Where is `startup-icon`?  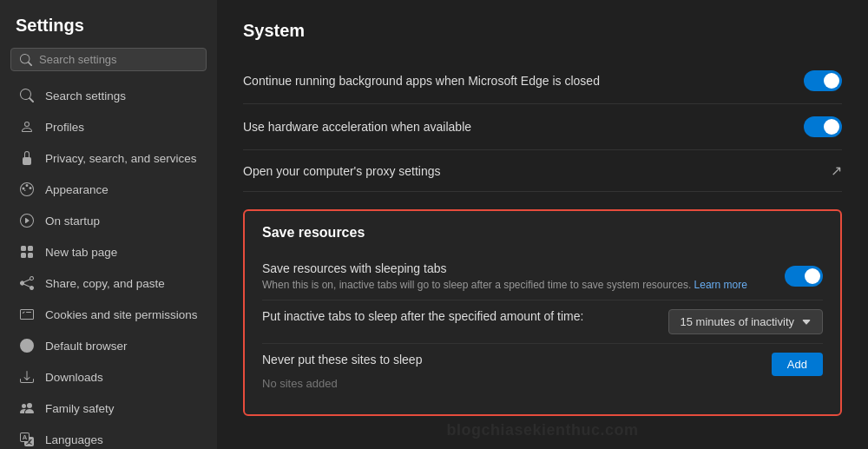 startup-icon is located at coordinates (27, 221).